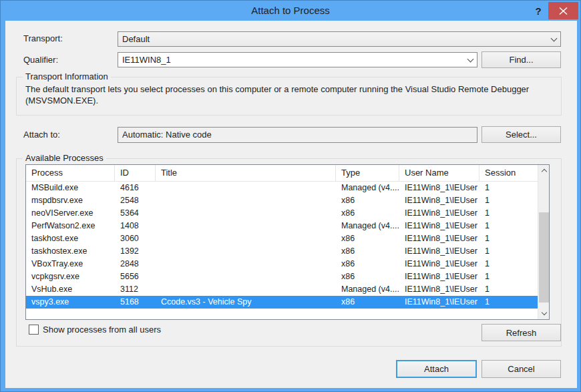 This screenshot has height=392, width=581. Describe the element at coordinates (135, 264) in the screenshot. I see `cell-id: 2848` at that location.